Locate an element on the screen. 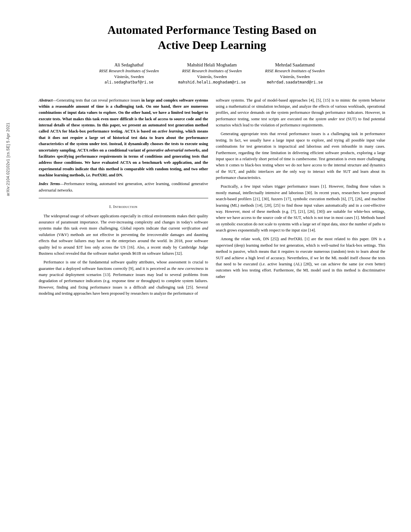  author-2-email: mahshid.helali.moghadam@ri.se is located at coordinates (212, 82).